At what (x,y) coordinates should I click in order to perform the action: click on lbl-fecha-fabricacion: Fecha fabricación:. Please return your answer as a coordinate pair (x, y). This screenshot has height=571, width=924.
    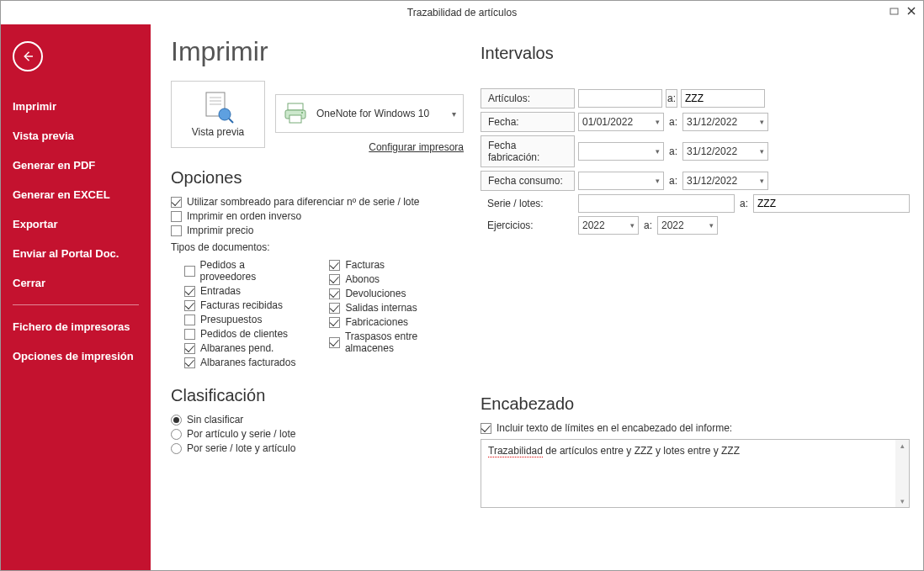
    Looking at the image, I should click on (528, 151).